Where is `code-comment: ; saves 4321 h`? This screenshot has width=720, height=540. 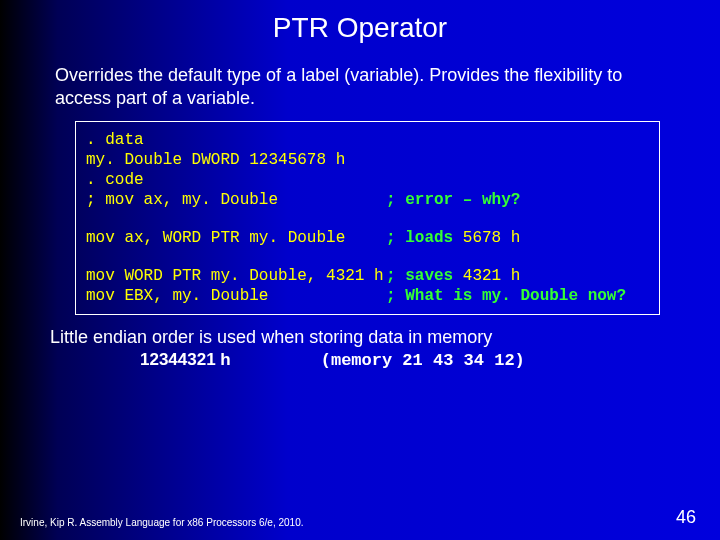 code-comment: ; saves 4321 h is located at coordinates (453, 276).